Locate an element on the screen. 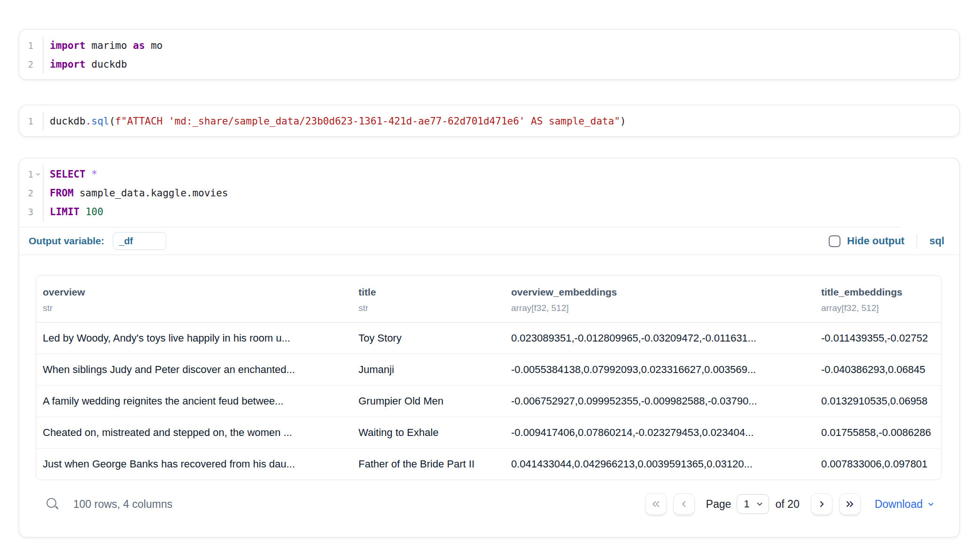  download-button: Download is located at coordinates (905, 505).